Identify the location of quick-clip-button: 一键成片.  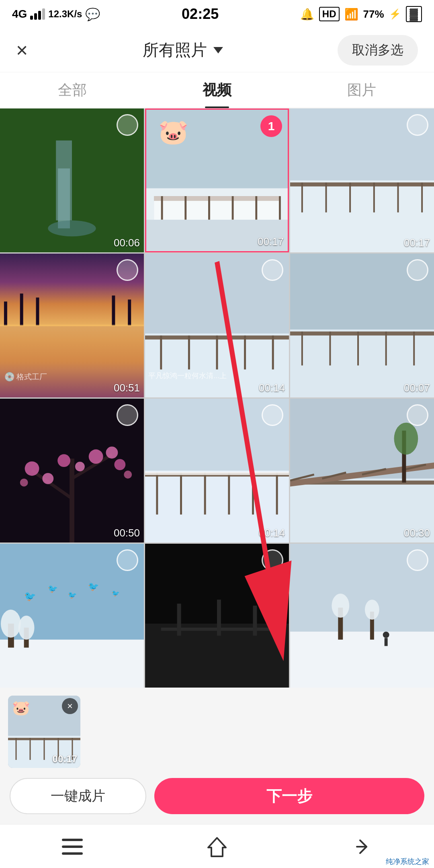
(78, 796).